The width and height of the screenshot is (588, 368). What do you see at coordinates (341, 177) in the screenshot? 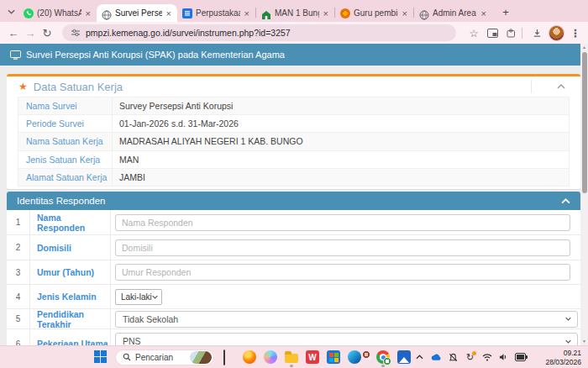
I see `row-value: JAMBI` at bounding box center [341, 177].